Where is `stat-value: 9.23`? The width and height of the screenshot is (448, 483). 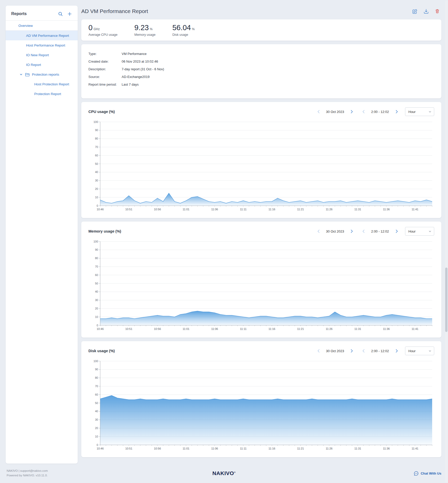
stat-value: 9.23 is located at coordinates (142, 28).